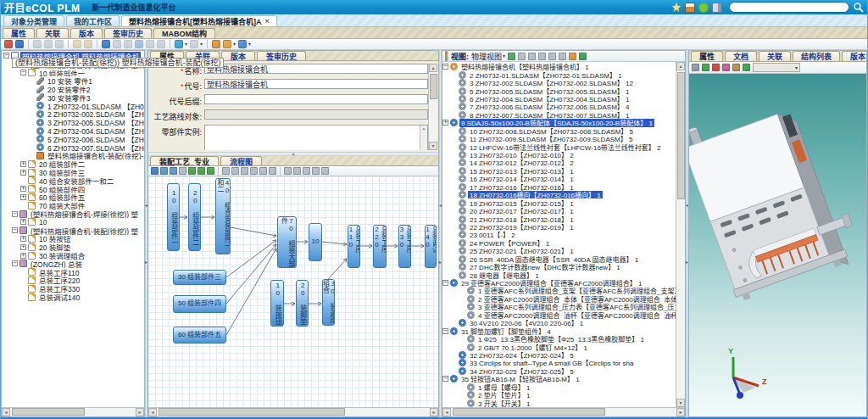 The image size is (868, 419). I want to click on preview-tab-1: 文档, so click(741, 56).